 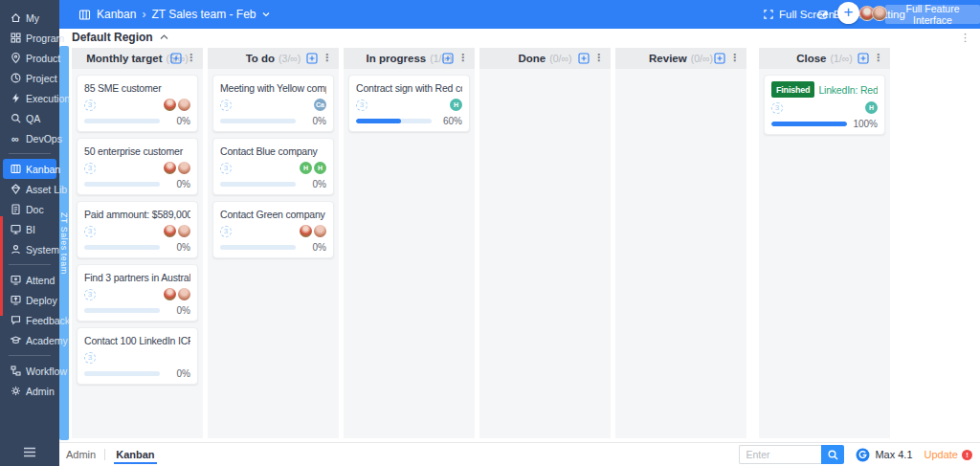 I want to click on kanban-card: Finished LinkedIn: Red company 3 H 100%, so click(x=825, y=105).